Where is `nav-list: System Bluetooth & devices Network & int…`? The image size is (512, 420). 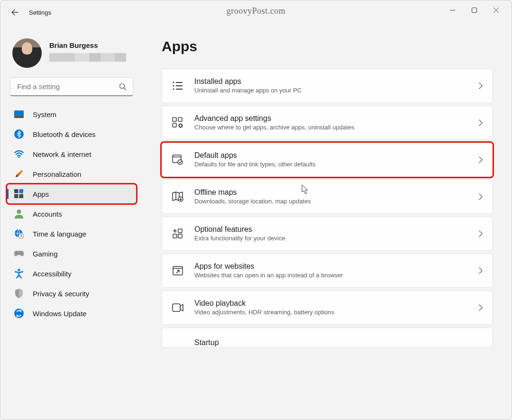
nav-list: System Bluetooth & devices Network & int… is located at coordinates (72, 214).